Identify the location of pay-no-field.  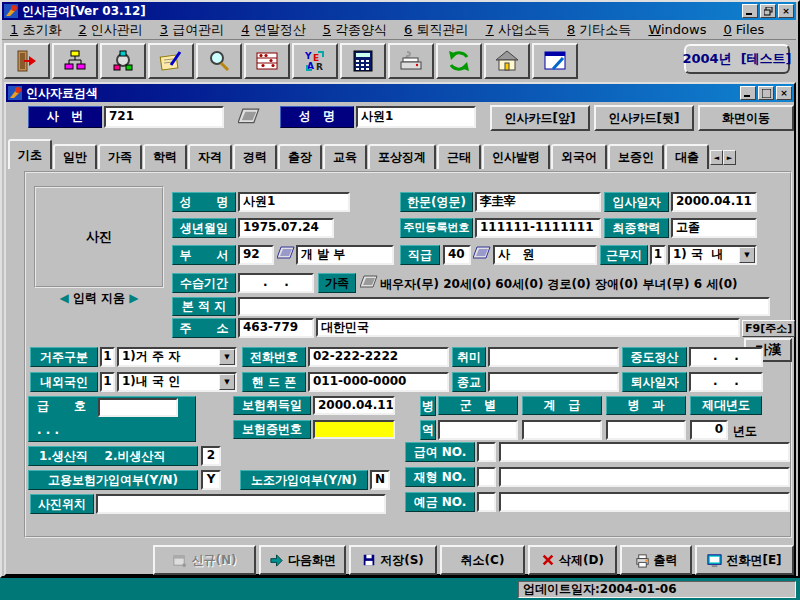
(644, 452).